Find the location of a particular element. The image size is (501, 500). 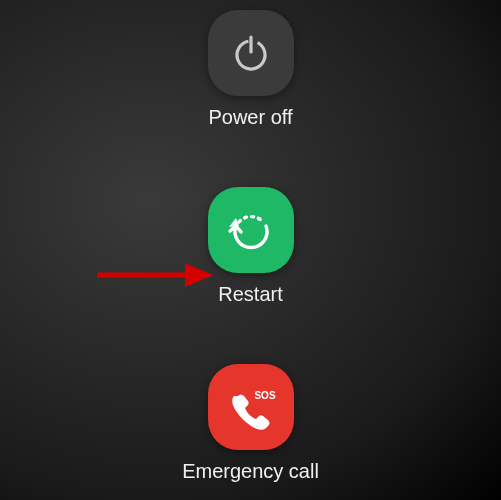

restart-label: Restart is located at coordinates (250, 294).